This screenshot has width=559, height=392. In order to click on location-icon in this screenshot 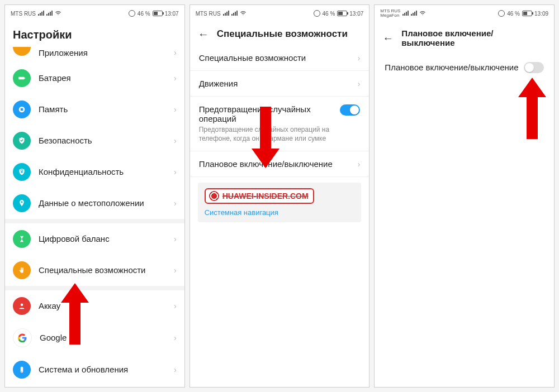, I will do `click(22, 203)`.